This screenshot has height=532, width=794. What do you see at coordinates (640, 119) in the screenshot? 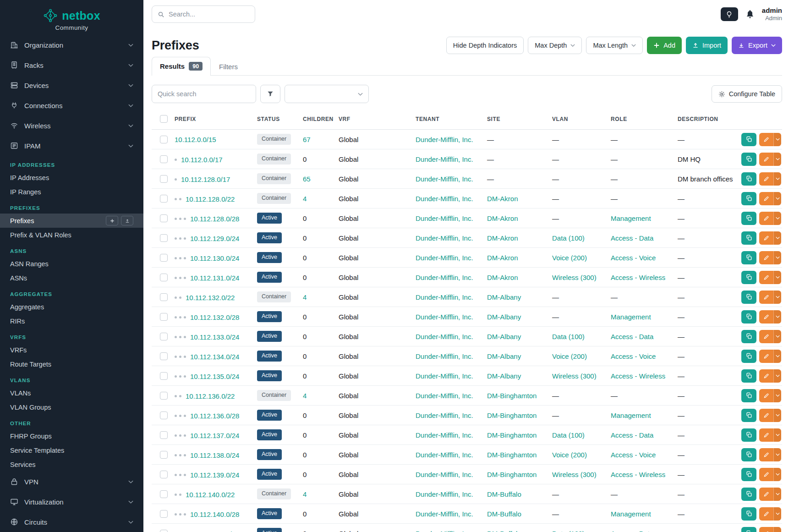
I see `column-header-role: ROLE` at bounding box center [640, 119].